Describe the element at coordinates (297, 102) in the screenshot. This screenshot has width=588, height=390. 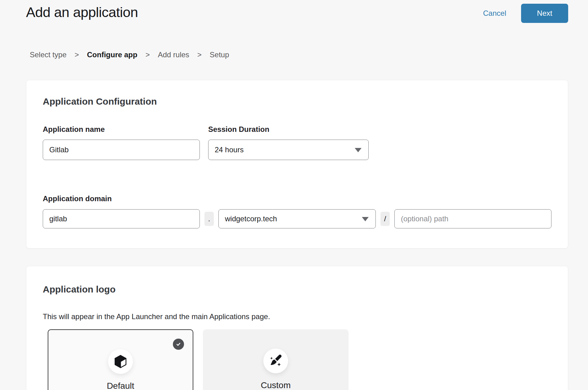
I see `application-configuration-heading: Application Configuration` at that location.